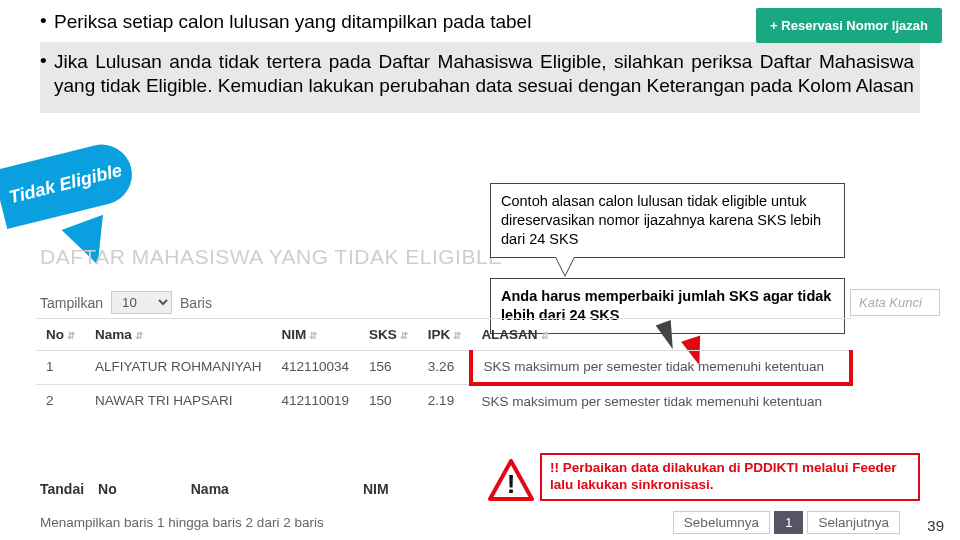 The image size is (960, 540). I want to click on slide-number: 39, so click(936, 526).